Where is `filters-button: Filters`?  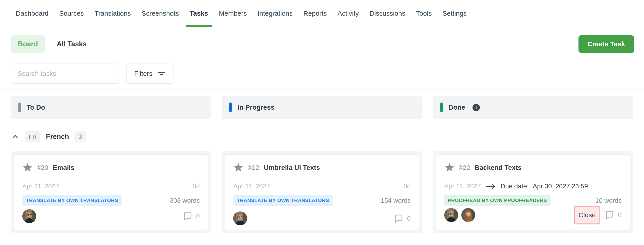
filters-button: Filters is located at coordinates (150, 74).